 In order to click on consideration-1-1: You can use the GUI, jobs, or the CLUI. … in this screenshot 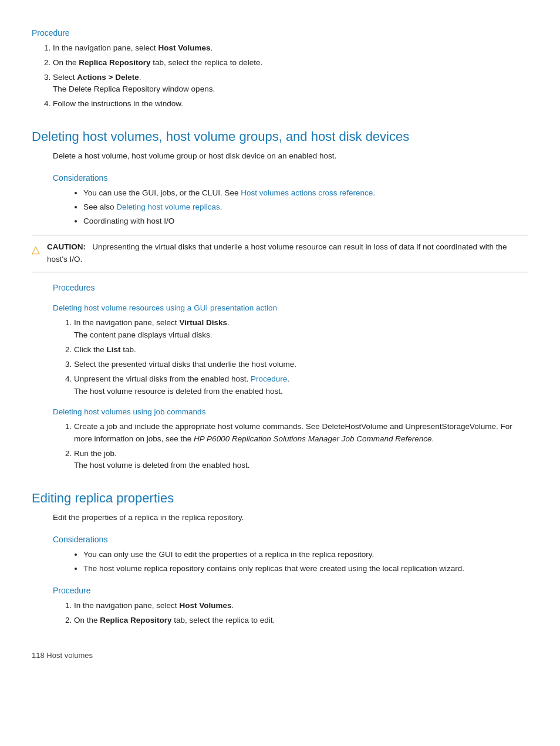, I will do `click(306, 194)`.